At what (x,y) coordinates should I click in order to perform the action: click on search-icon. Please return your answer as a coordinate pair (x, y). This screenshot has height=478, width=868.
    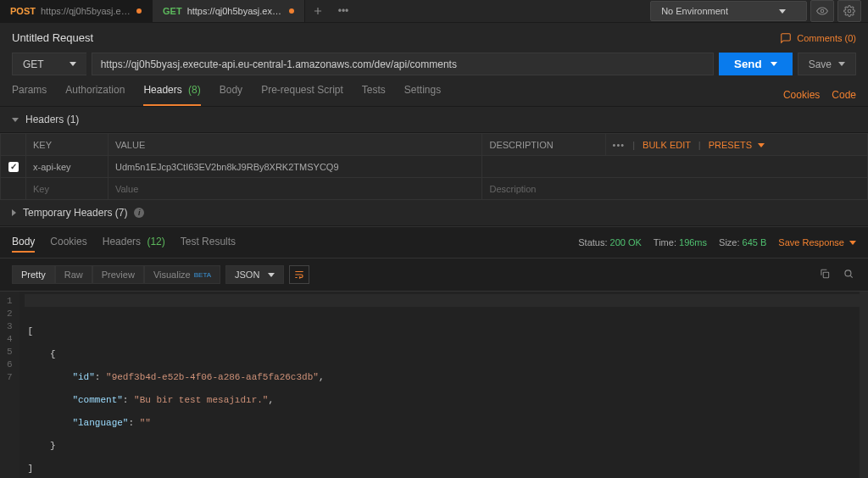
    Looking at the image, I should click on (849, 274).